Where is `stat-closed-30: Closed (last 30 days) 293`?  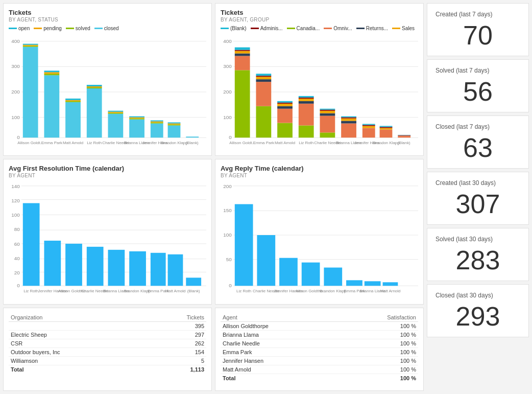 stat-closed-30: Closed (last 30 days) 293 is located at coordinates (478, 311).